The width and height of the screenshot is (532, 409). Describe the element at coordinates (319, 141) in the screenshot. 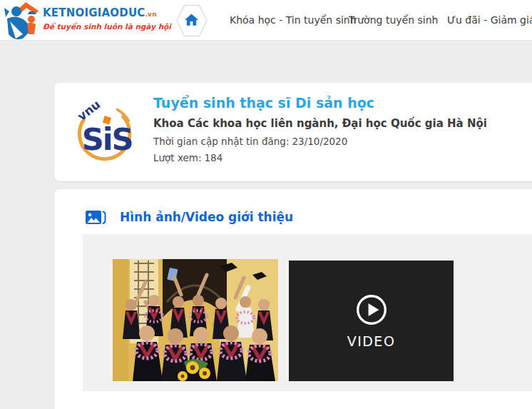

I see `updated-value: 23/10/2020` at that location.